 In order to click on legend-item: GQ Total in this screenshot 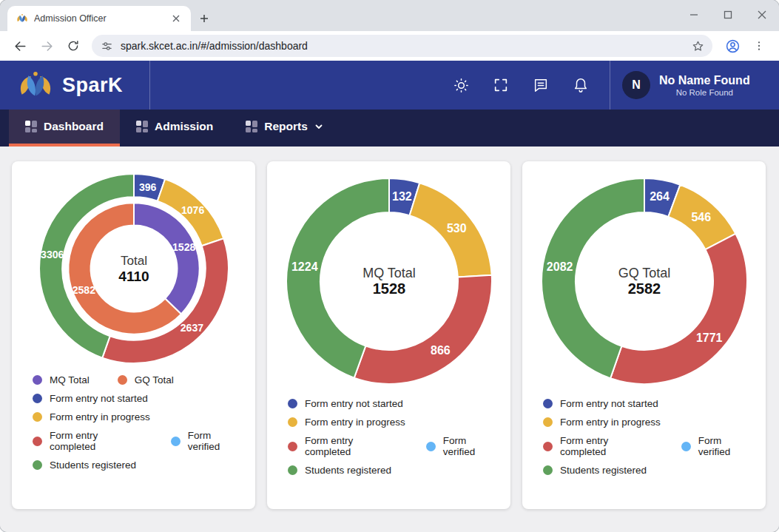, I will do `click(146, 380)`.